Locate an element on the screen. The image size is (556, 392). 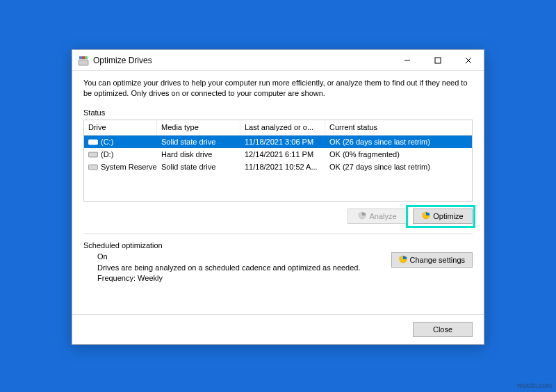
drive-last: 12/14/2021 6:11 PM is located at coordinates (283, 154).